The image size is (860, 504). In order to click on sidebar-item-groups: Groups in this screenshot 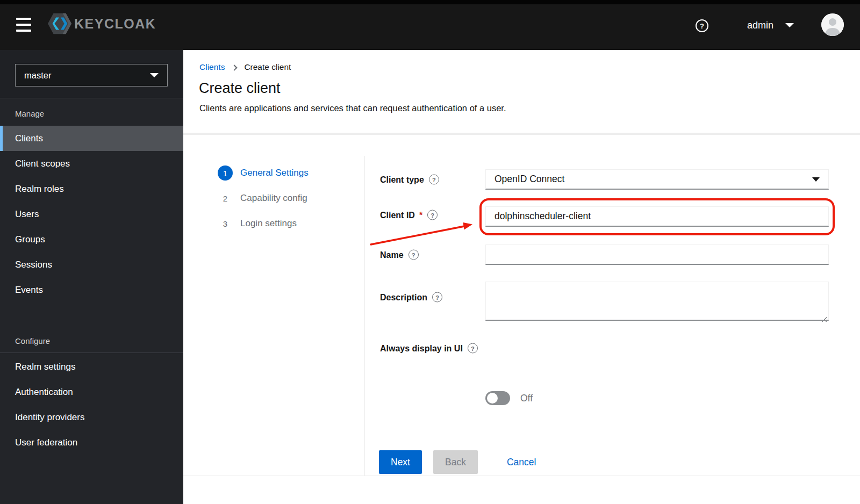, I will do `click(91, 240)`.